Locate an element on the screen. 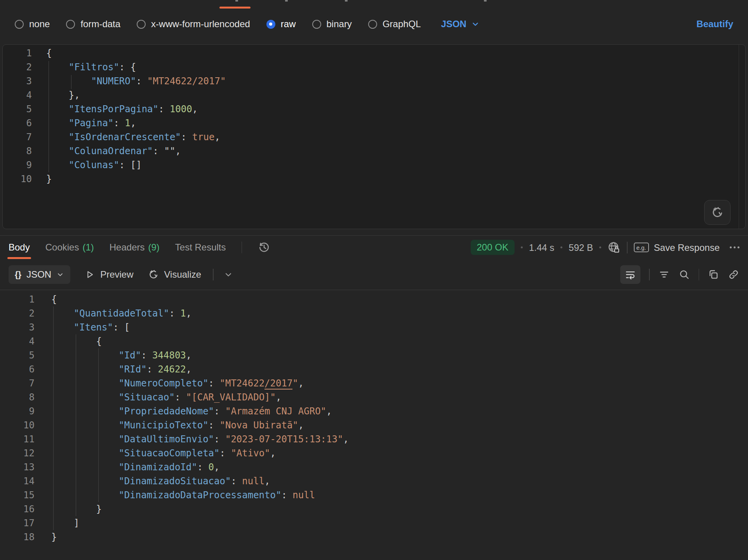 The image size is (748, 560). wrap-text-button is located at coordinates (630, 275).